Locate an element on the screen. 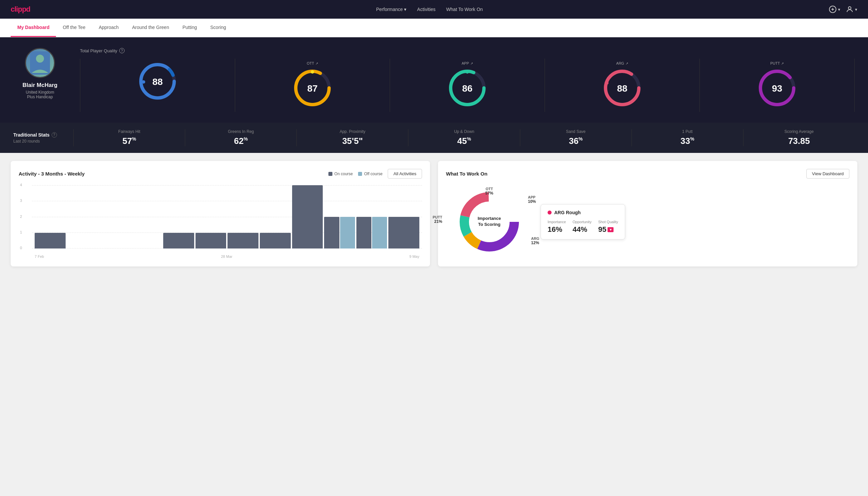 The height and width of the screenshot is (496, 868). trend-up-icon-app: ↗ is located at coordinates (472, 63).